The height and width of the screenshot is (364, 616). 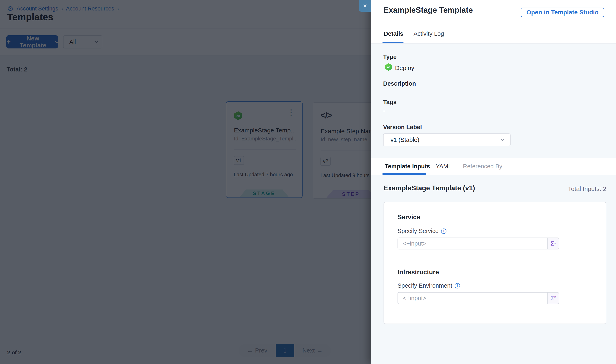 What do you see at coordinates (493, 101) in the screenshot?
I see `details-panel: Type ∞ Deploy Description Tags - Version…` at bounding box center [493, 101].